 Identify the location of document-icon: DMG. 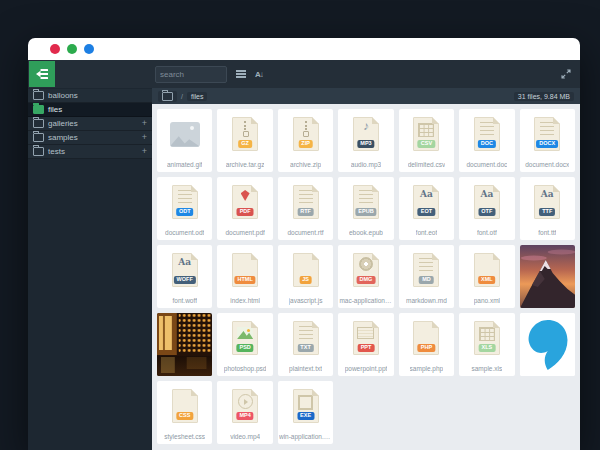
(366, 270).